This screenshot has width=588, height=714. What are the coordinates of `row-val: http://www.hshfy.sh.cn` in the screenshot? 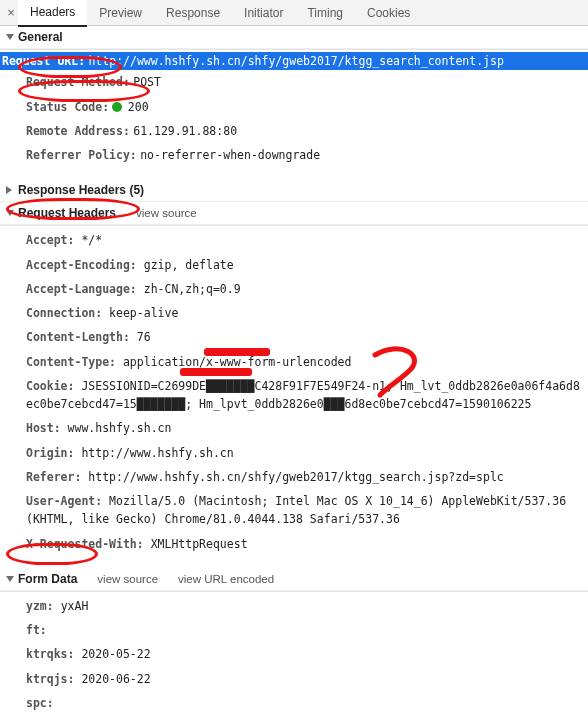 It's located at (157, 453).